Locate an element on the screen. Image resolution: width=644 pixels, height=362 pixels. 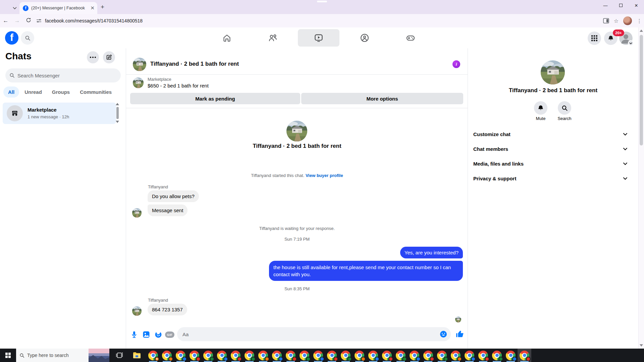
incoming-message-bubble: Do you allow pets? is located at coordinates (173, 196).